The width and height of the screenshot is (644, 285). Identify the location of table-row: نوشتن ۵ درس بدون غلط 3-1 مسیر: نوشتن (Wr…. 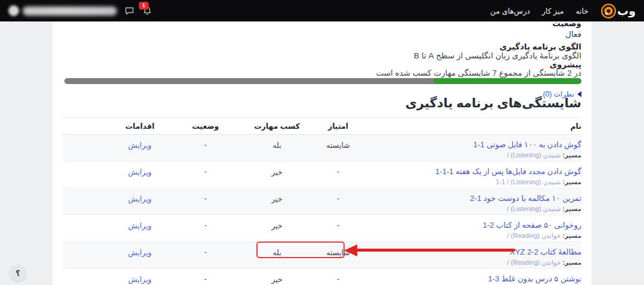
(322, 277).